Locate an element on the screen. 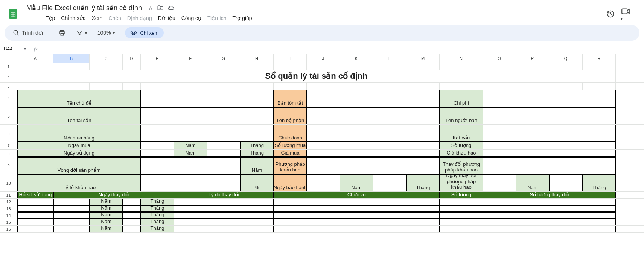 The height and width of the screenshot is (257, 644). meet-icon: ▾ is located at coordinates (626, 14).